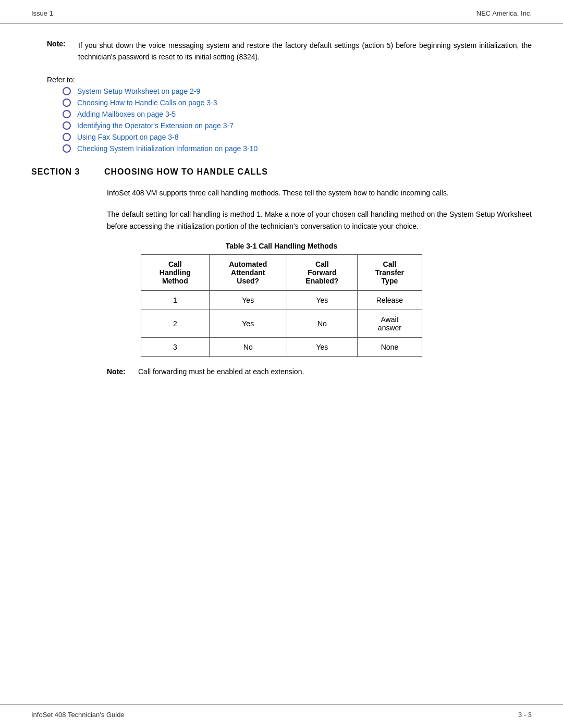 The image size is (563, 728). Describe the element at coordinates (282, 80) in the screenshot. I see `refer-to-label: Refer to:` at that location.